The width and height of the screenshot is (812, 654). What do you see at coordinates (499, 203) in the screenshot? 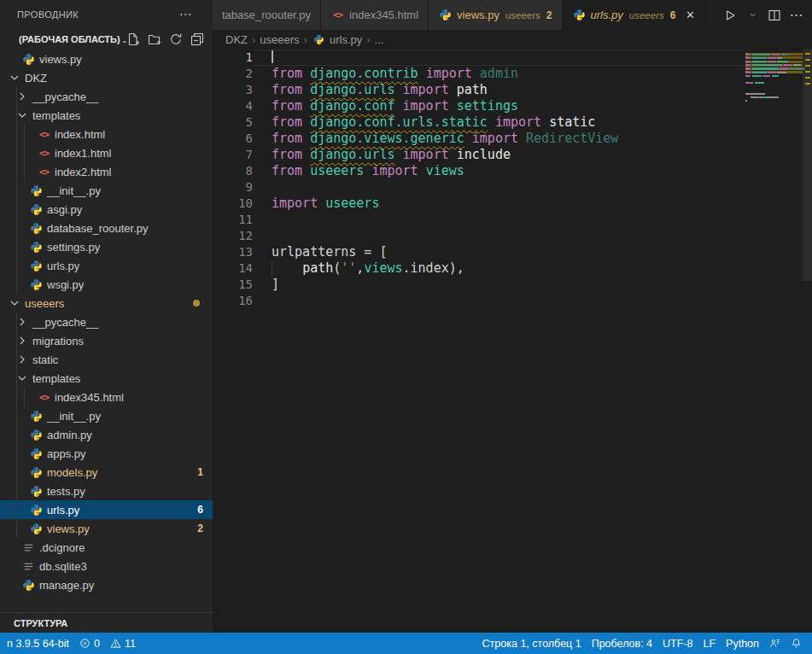
I see `code-line-content: import useeers` at bounding box center [499, 203].